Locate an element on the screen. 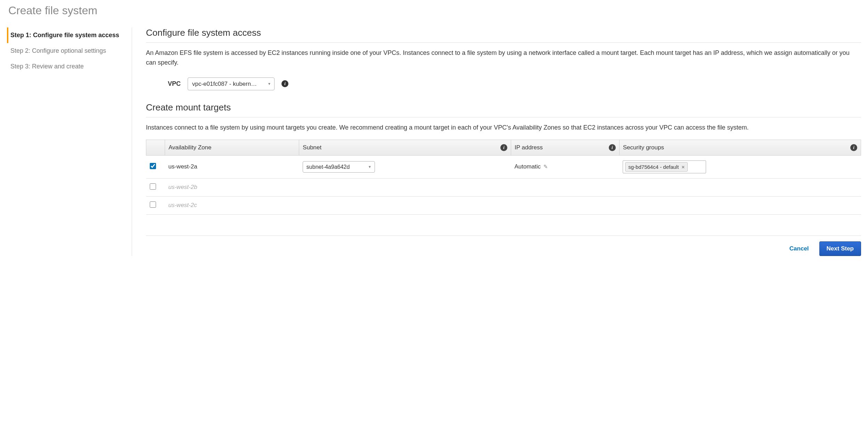 The height and width of the screenshot is (446, 868). mount-description: Instances connect to a file system by us… is located at coordinates (503, 128).